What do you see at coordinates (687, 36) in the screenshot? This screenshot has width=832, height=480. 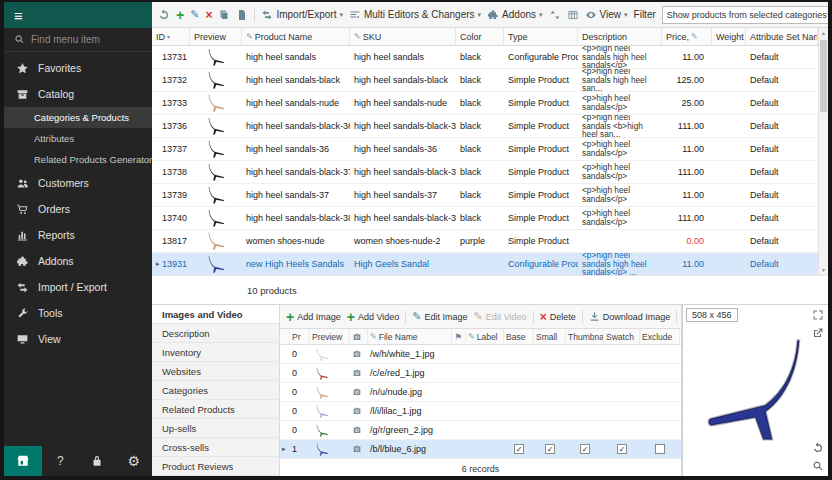 I see `column-header-price: Price,✎` at bounding box center [687, 36].